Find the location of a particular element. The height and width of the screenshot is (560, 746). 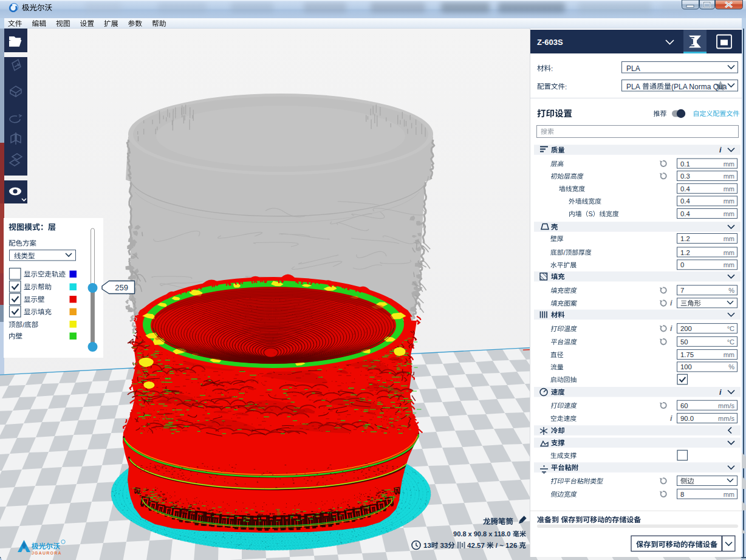

svg-text: 259 is located at coordinates (121, 288).